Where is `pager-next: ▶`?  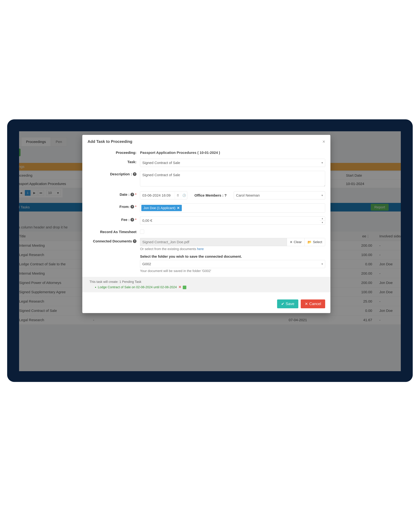
pager-next: ▶ is located at coordinates (34, 193).